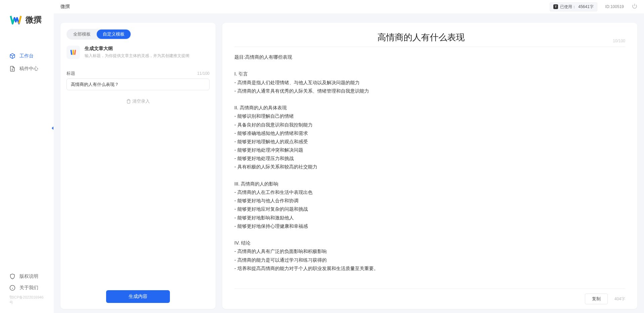  I want to click on word-count: 404字, so click(620, 299).